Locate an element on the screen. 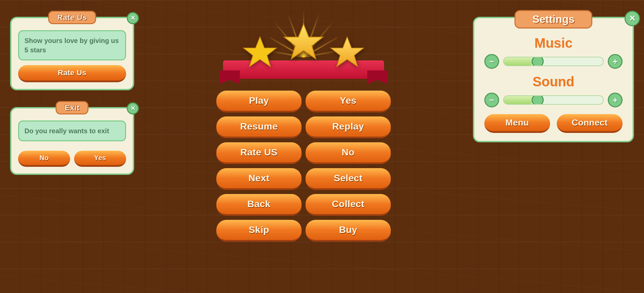  music-slider-track is located at coordinates (553, 61).